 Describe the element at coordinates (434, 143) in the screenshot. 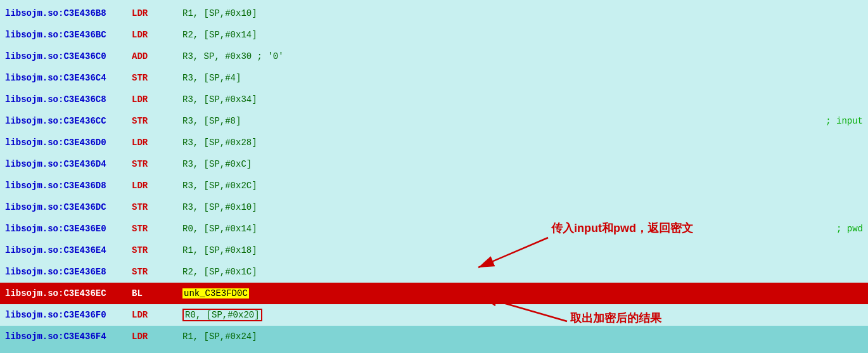

I see `code-line: libsojm.so:C3E436D0LDRR3, [SP,#0x28]` at that location.